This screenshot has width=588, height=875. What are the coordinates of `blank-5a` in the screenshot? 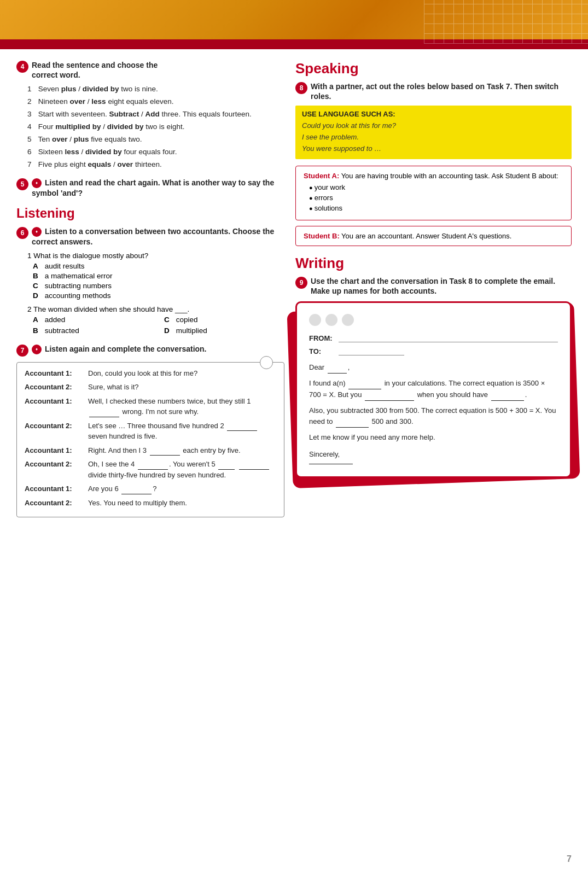 It's located at (226, 469).